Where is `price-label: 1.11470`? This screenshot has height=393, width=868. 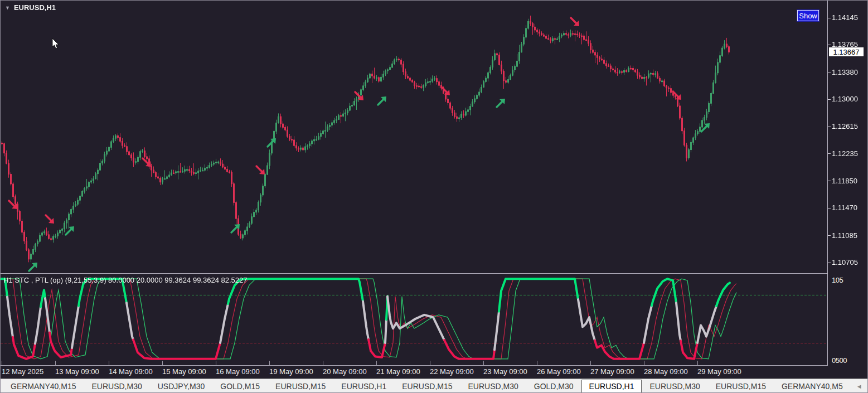
price-label: 1.11470 is located at coordinates (845, 207).